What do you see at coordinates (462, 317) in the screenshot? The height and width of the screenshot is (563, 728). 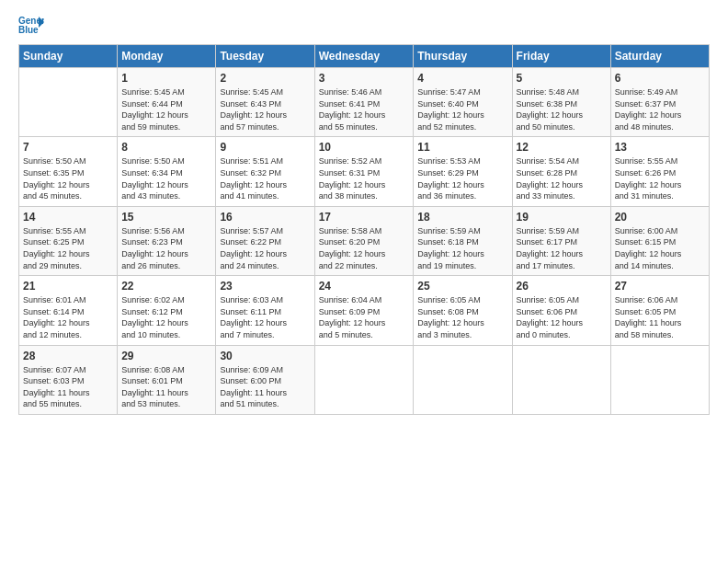 I see `day-info: Sunrise: 6:05 AM Sunset: 6:08 PM Dayligh…` at bounding box center [462, 317].